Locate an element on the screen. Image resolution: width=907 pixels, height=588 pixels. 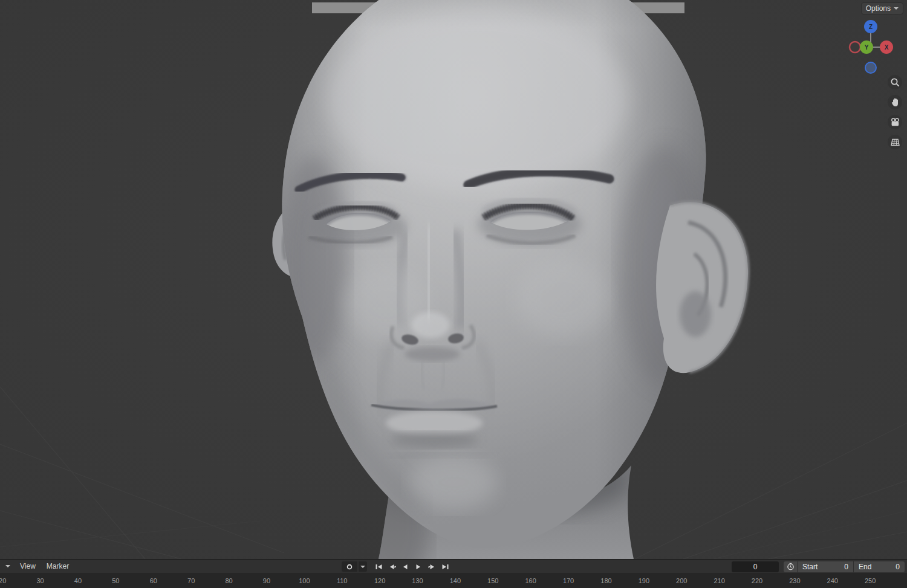
start-frame-field: Start 0 is located at coordinates (825, 567).